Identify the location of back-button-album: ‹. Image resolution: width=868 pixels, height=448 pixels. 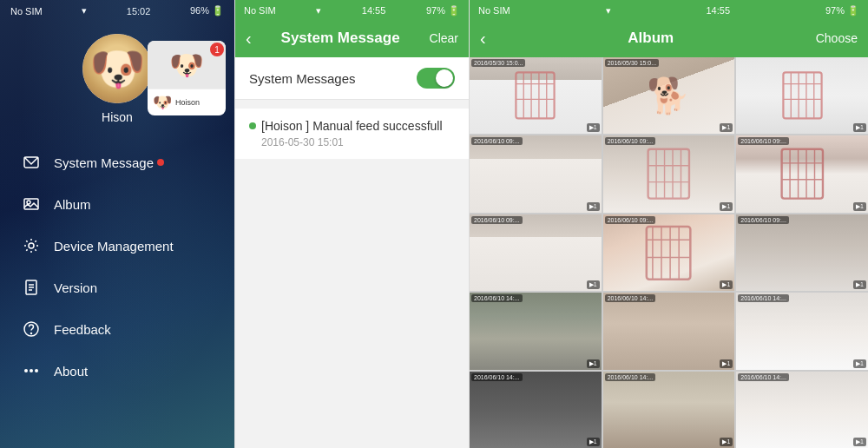
(483, 38).